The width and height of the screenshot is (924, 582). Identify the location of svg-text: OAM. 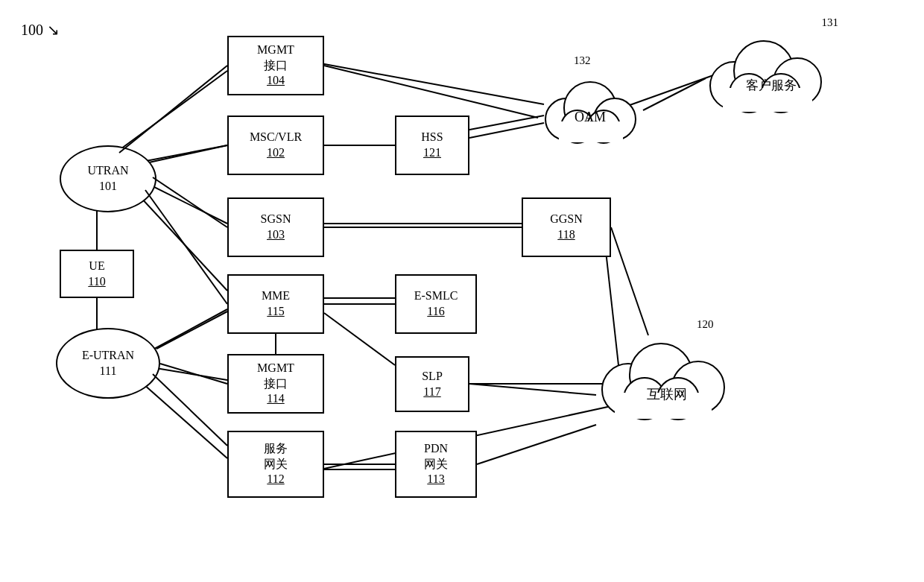
(590, 117).